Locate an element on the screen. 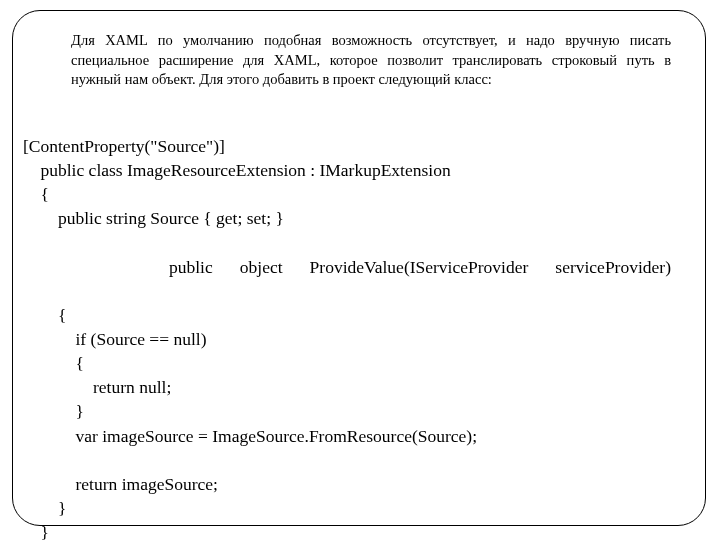 Image resolution: width=720 pixels, height=540 pixels. code-line: if (Source == null) is located at coordinates (115, 339).